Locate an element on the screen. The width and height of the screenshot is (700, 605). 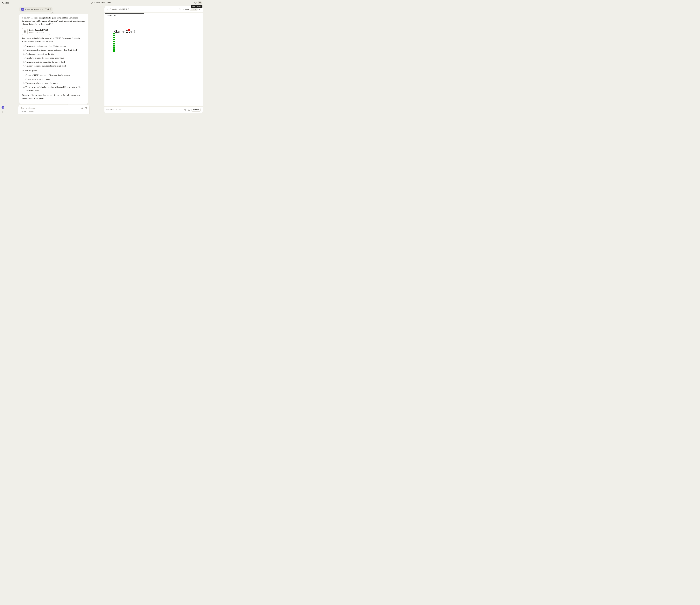
composer-brand: Claude is located at coordinates (23, 112).